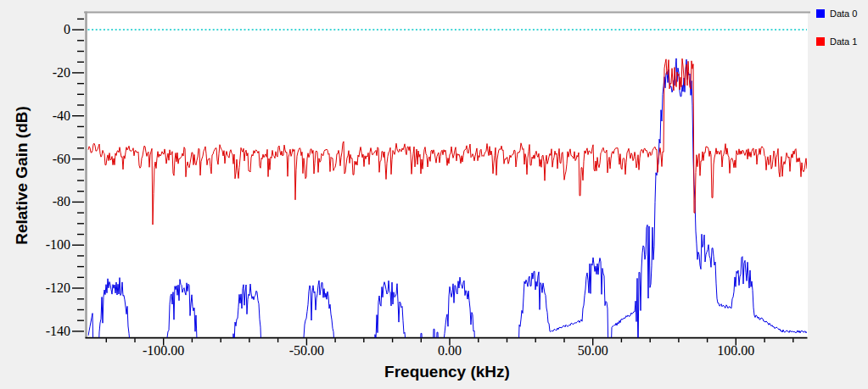 This screenshot has width=868, height=389. I want to click on data0-color-swatch, so click(820, 14).